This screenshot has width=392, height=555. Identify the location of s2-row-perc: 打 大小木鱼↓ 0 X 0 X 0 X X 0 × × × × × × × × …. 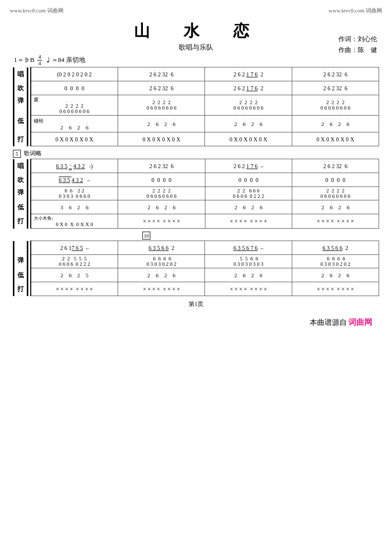
(196, 221).